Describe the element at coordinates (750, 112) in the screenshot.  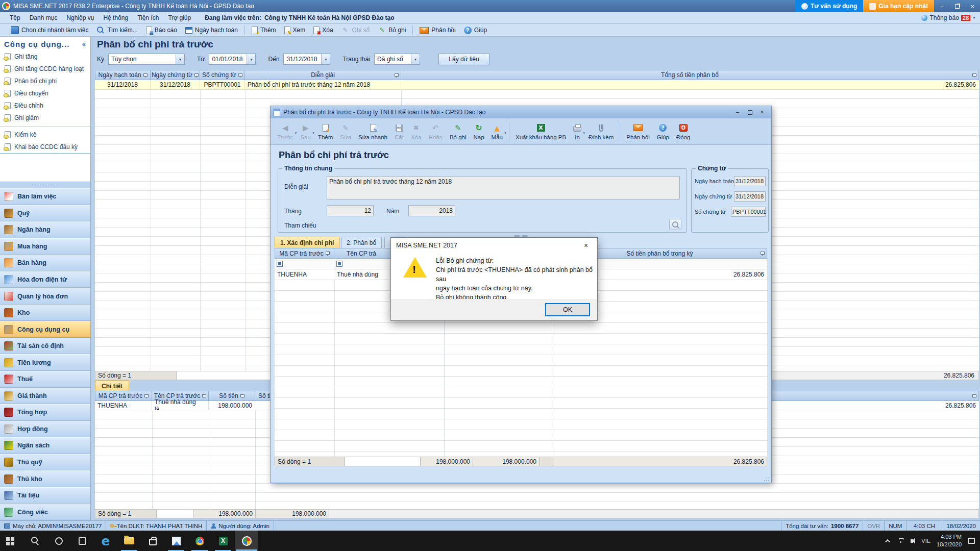
I see `child-maximize-button` at that location.